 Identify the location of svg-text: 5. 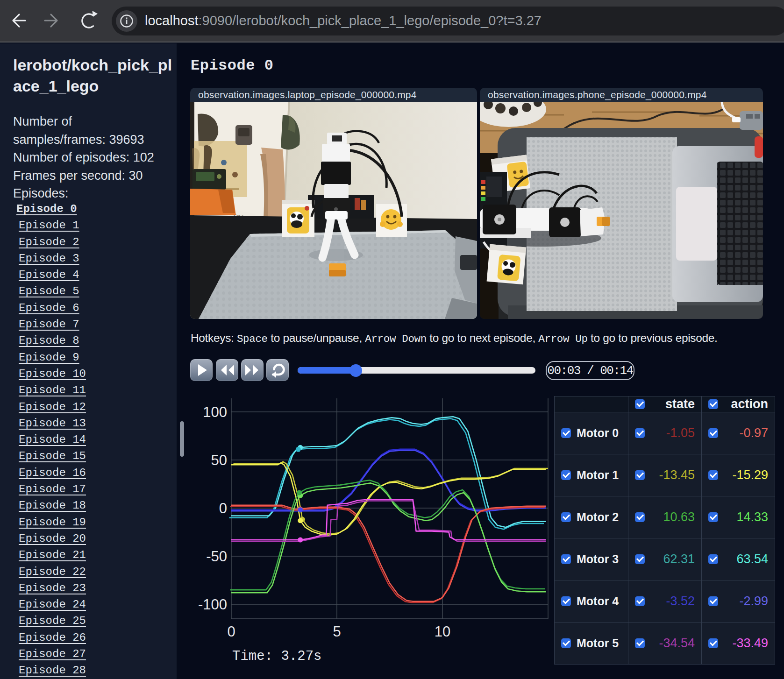
(336, 631).